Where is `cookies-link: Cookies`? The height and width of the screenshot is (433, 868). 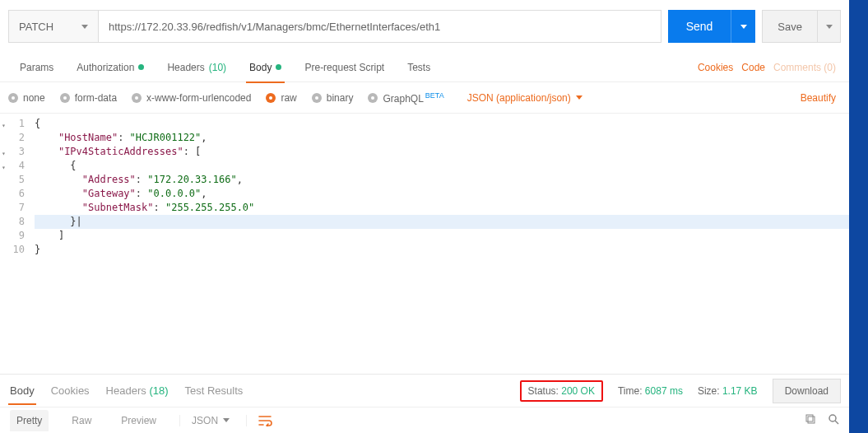 cookies-link: Cookies is located at coordinates (716, 68).